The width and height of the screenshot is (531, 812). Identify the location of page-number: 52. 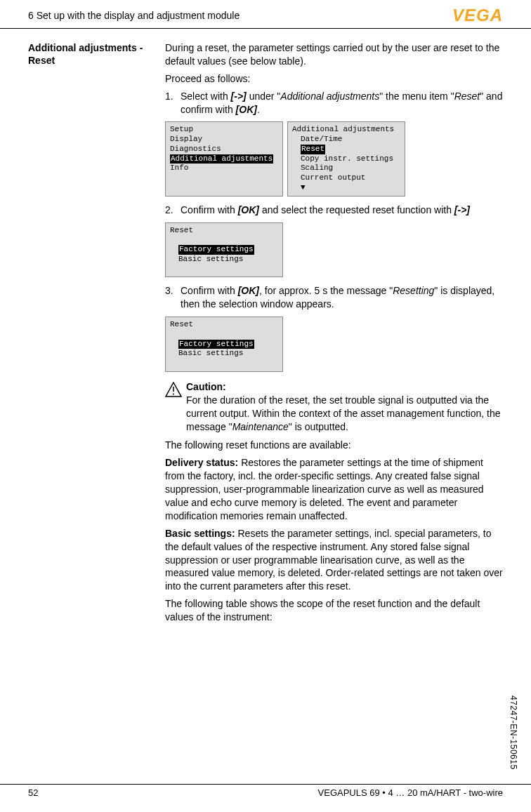
(33, 793).